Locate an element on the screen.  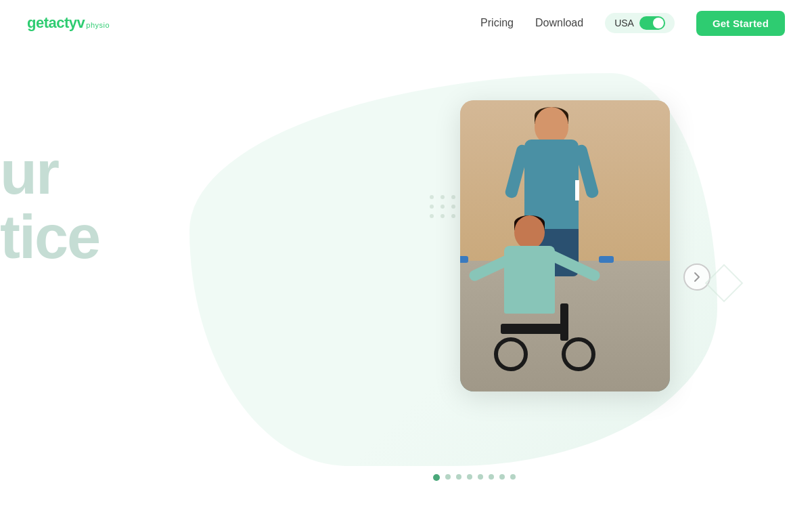
logo-brand: getactyv is located at coordinates (55, 23).